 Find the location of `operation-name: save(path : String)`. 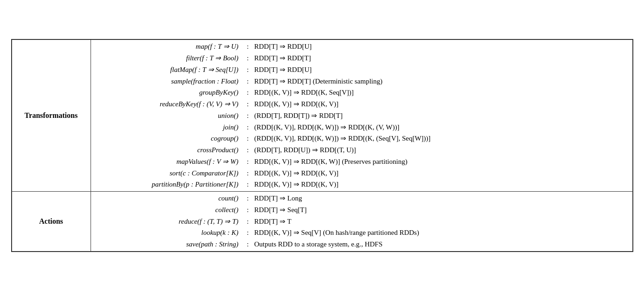

operation-name: save(path : String) is located at coordinates (167, 244).